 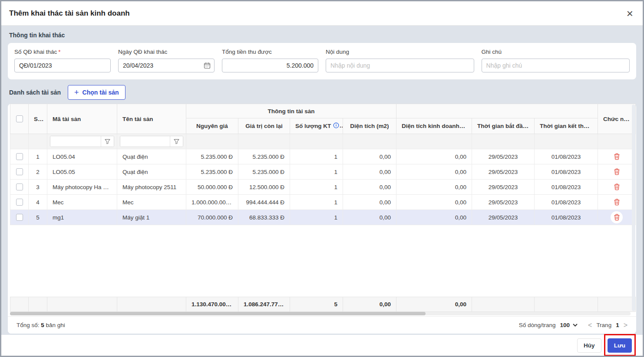 I want to click on header-business-area: Diện tích kinh doanh (m2), so click(x=434, y=126).